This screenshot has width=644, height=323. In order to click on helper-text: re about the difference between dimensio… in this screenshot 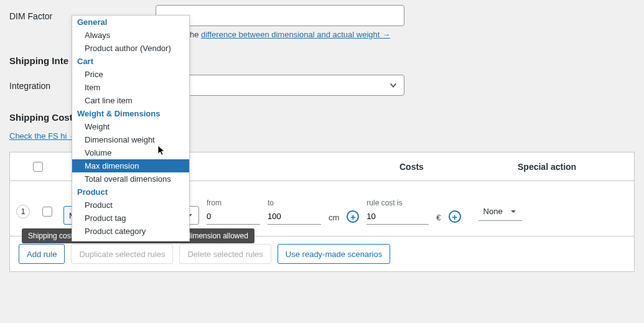, I will do `click(280, 32)`.